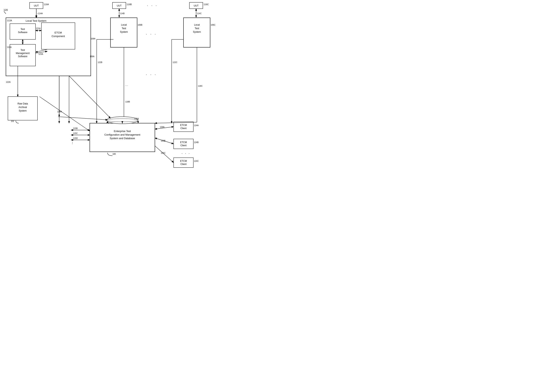  What do you see at coordinates (122, 131) in the screenshot?
I see `enterprise-label-1: Enterprise Test` at bounding box center [122, 131].